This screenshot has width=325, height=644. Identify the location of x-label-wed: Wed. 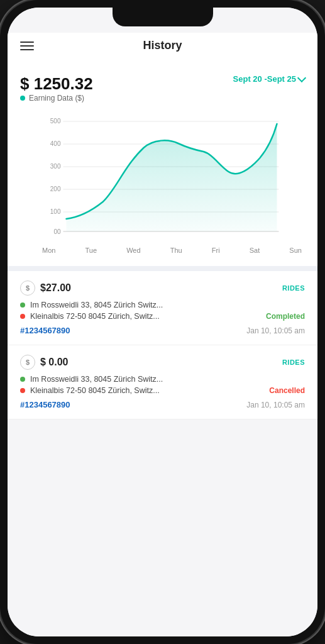
(133, 250).